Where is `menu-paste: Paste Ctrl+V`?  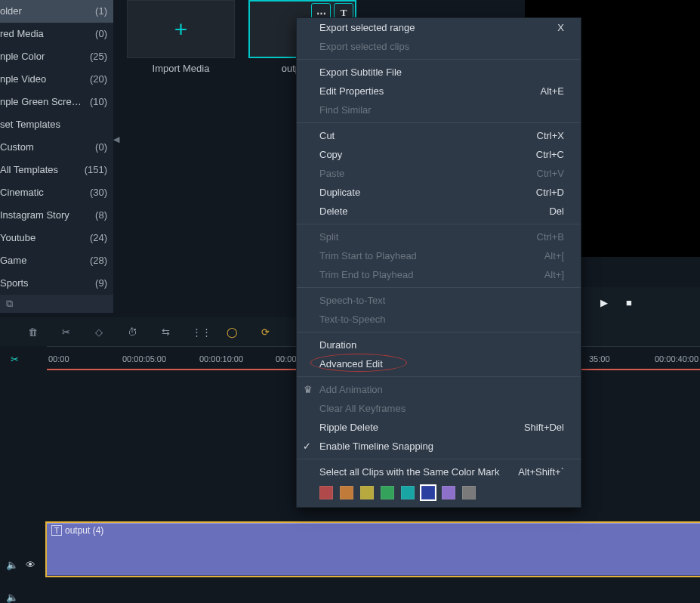
menu-paste: Paste Ctrl+V is located at coordinates (439, 174).